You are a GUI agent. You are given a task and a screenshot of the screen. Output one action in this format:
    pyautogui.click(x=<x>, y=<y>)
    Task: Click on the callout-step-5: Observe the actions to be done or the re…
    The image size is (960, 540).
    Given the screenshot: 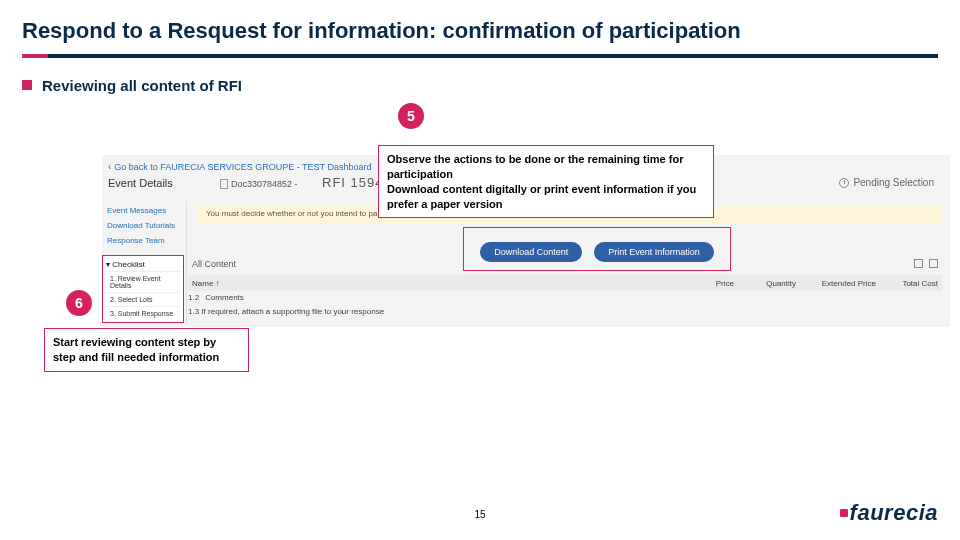 What is the action you would take?
    pyautogui.click(x=546, y=182)
    